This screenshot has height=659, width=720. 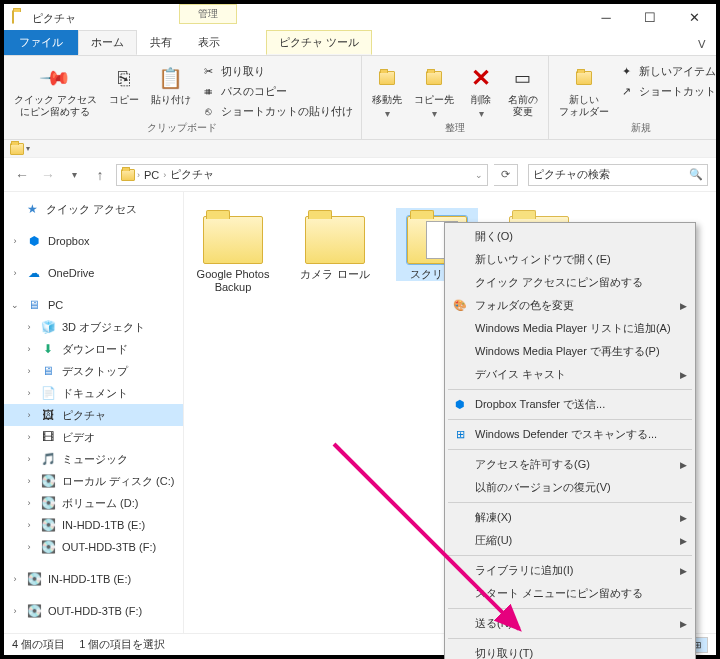 I want to click on ctx-give-access: アクセスを許可する(G)▶, so click(x=570, y=464).